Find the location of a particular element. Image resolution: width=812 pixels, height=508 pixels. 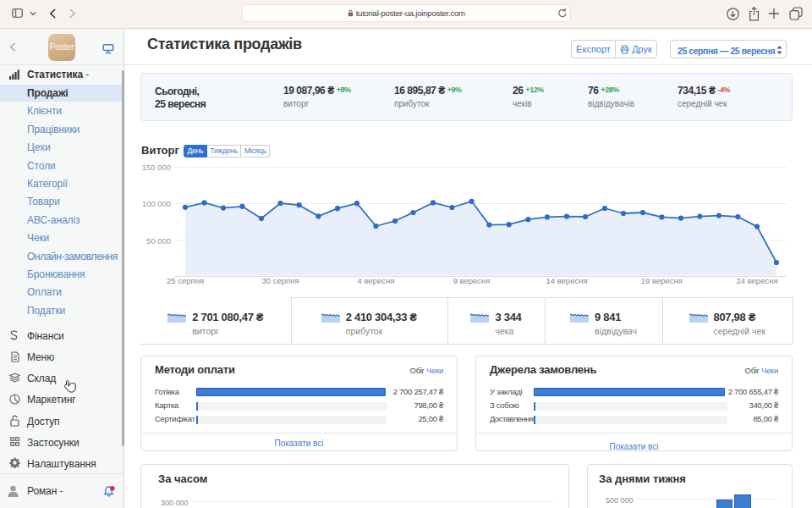

svg-text: 50 000 is located at coordinates (159, 240).